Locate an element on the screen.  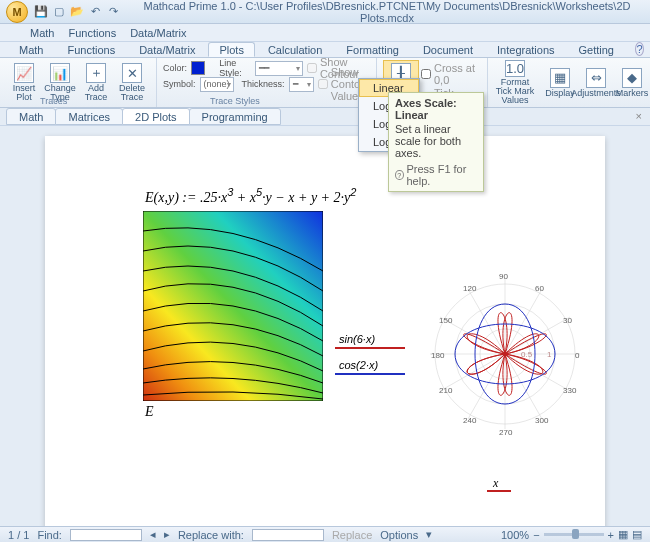
ws-tab-matrices: Matrices is located at coordinates (89, 116).